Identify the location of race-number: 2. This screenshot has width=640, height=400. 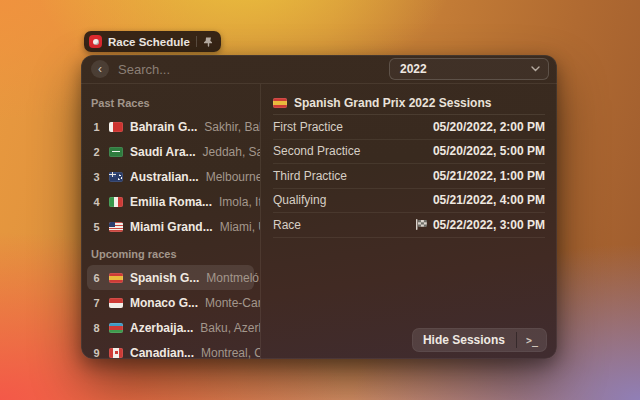
(96, 152).